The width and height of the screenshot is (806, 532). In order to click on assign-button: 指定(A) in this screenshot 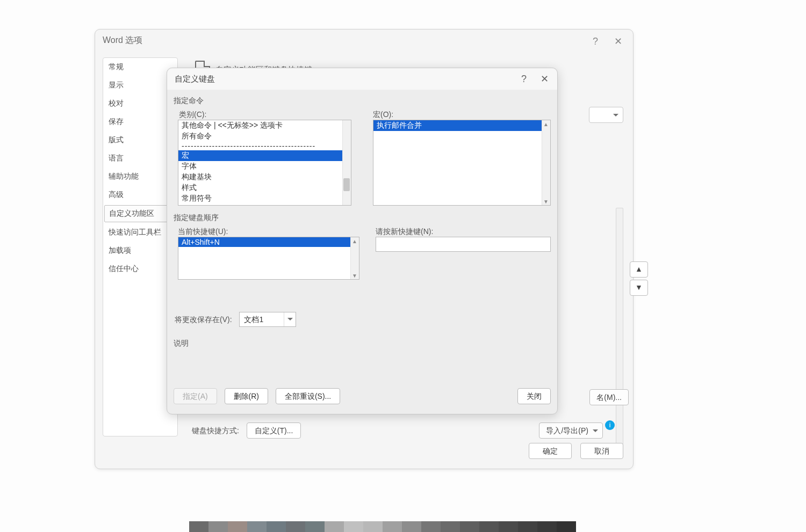, I will do `click(196, 396)`.